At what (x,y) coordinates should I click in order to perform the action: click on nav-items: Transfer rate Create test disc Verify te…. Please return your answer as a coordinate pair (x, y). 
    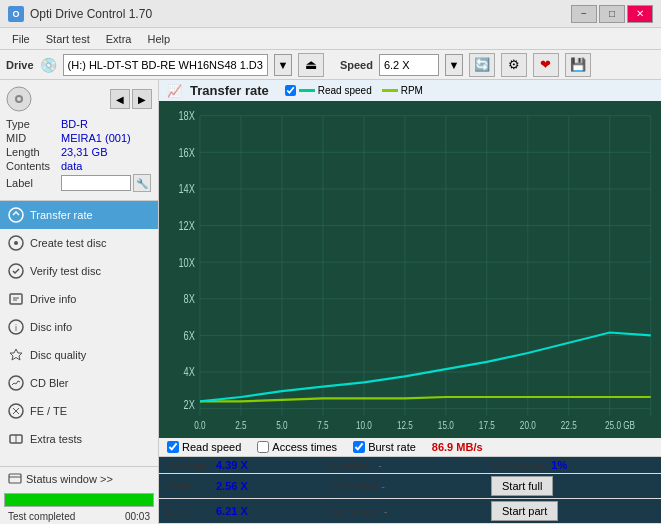
    Looking at the image, I should click on (79, 334).